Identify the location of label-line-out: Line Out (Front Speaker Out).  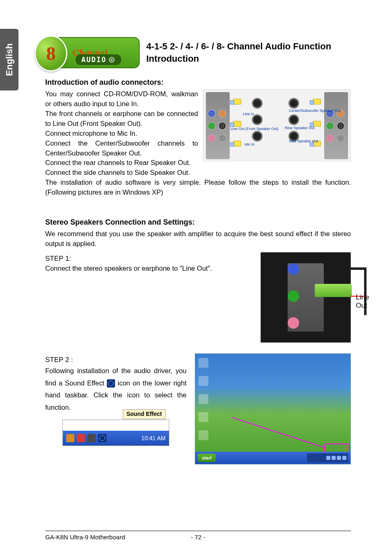
(243, 129).